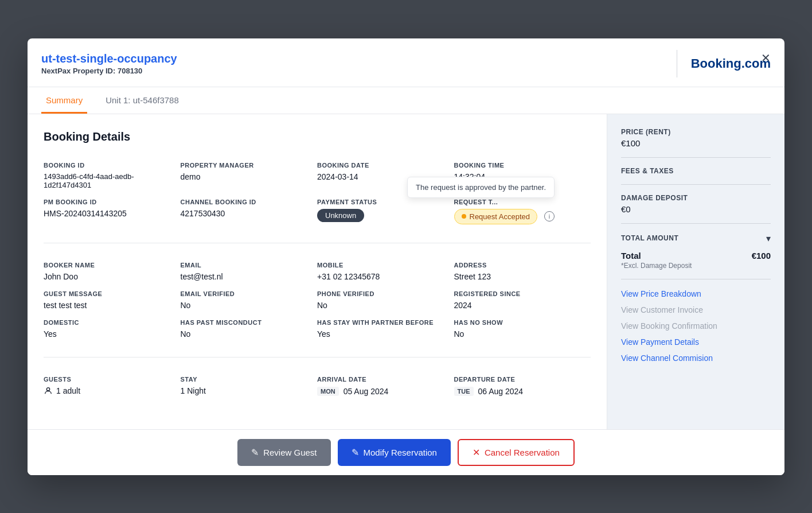 This screenshot has height=513, width=812. I want to click on guest-message-value: test test test, so click(109, 305).